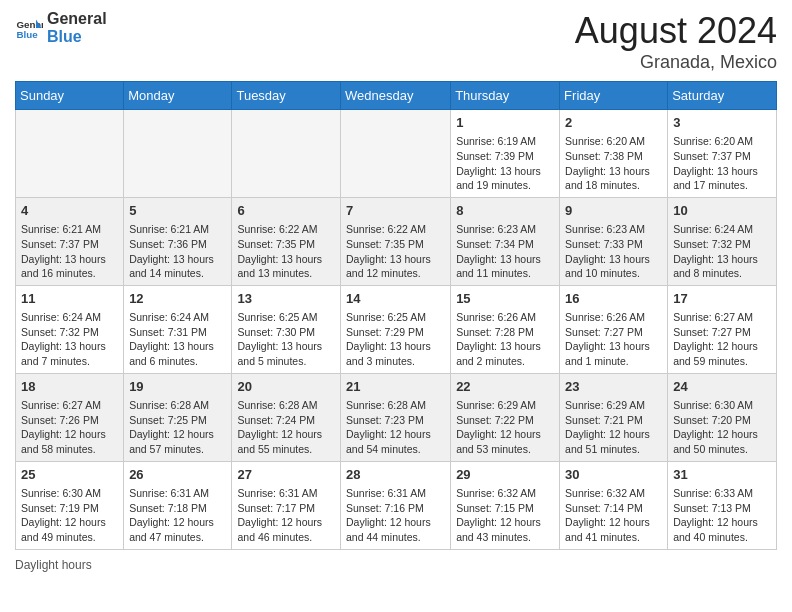 Image resolution: width=792 pixels, height=612 pixels. What do you see at coordinates (286, 516) in the screenshot?
I see `day-info: Sunrise: 6:31 AM Sunset: 7:17 PM Dayligh…` at bounding box center [286, 516].